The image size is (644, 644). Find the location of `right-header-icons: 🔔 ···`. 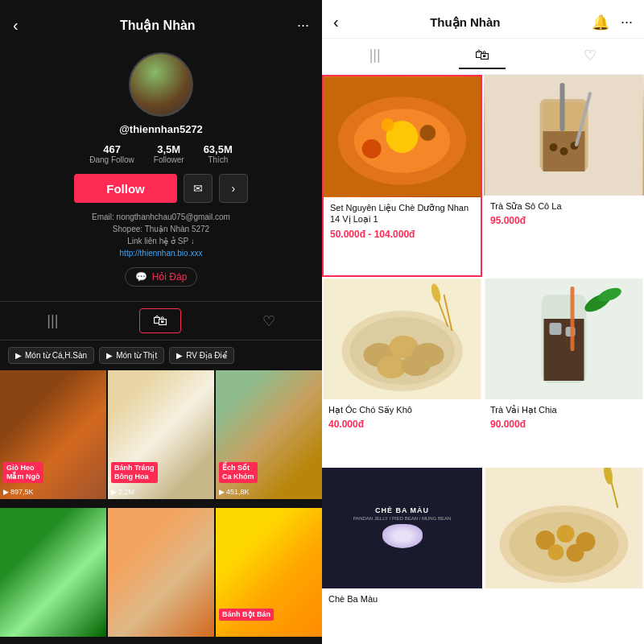

right-header-icons: 🔔 ··· is located at coordinates (612, 23).